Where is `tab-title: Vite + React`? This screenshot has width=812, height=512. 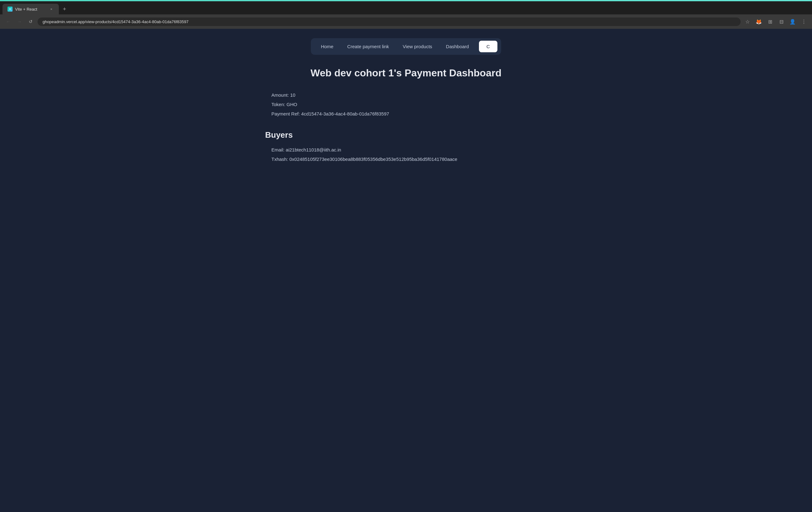
tab-title: Vite + React is located at coordinates (31, 9).